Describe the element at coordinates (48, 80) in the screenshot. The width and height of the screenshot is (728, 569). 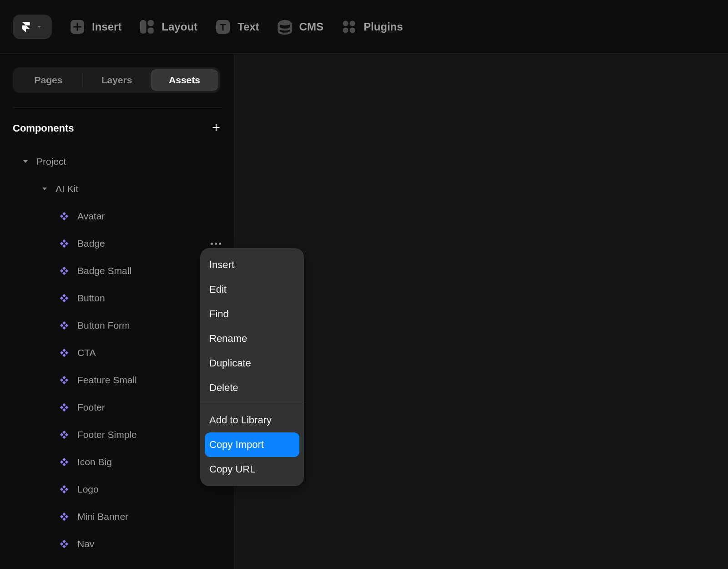
I see `tab-pages: Pages` at that location.